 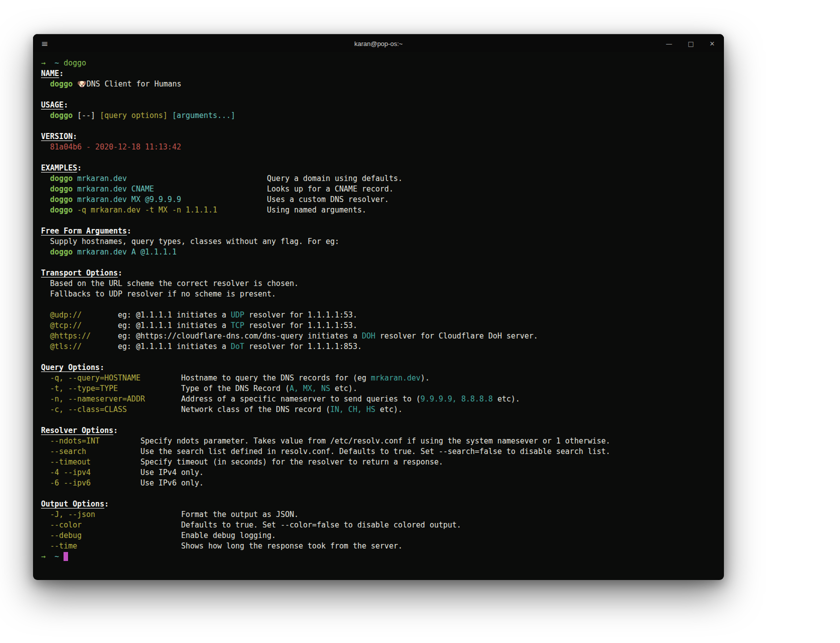 What do you see at coordinates (378, 294) in the screenshot?
I see `transport-text: Fallbacks to UDP resolver if no scheme i…` at bounding box center [378, 294].